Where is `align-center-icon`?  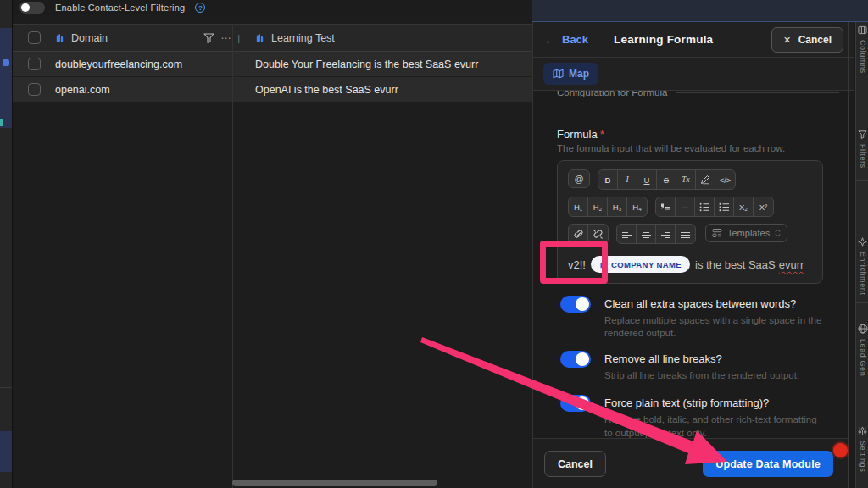 align-center-icon is located at coordinates (646, 234).